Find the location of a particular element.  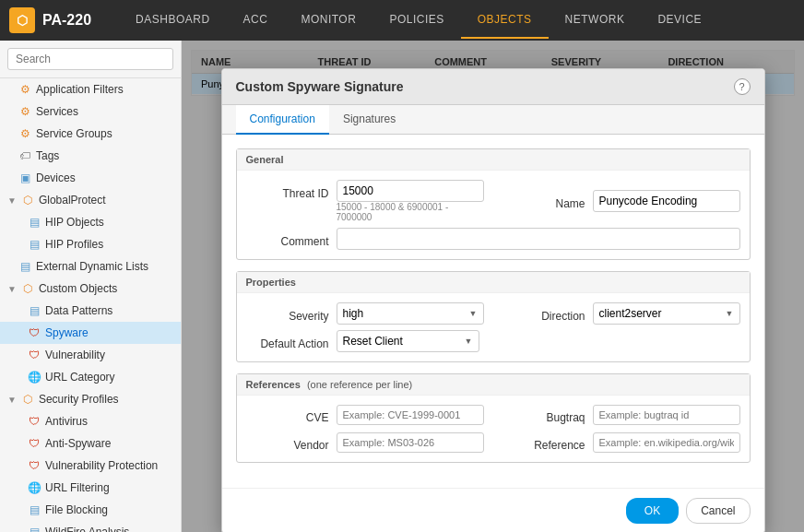

severity-value: high is located at coordinates (354, 313).